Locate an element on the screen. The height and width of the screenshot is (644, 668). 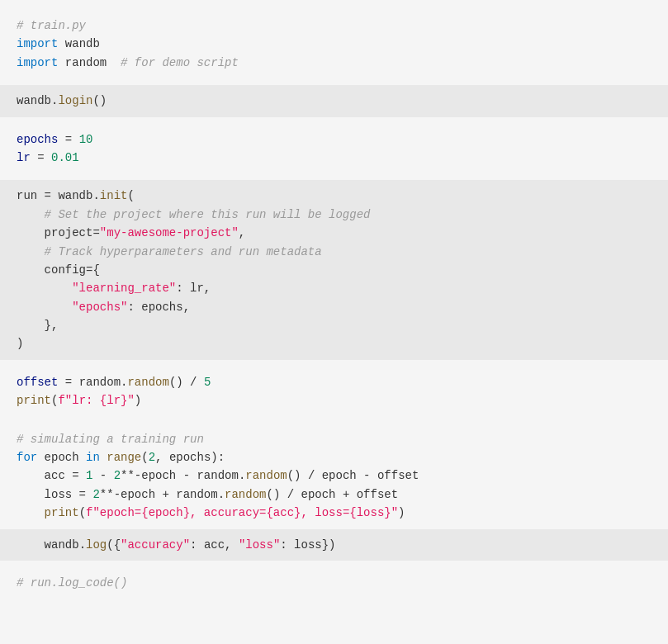
code-line: offset = random.random() / 5 is located at coordinates (334, 382).